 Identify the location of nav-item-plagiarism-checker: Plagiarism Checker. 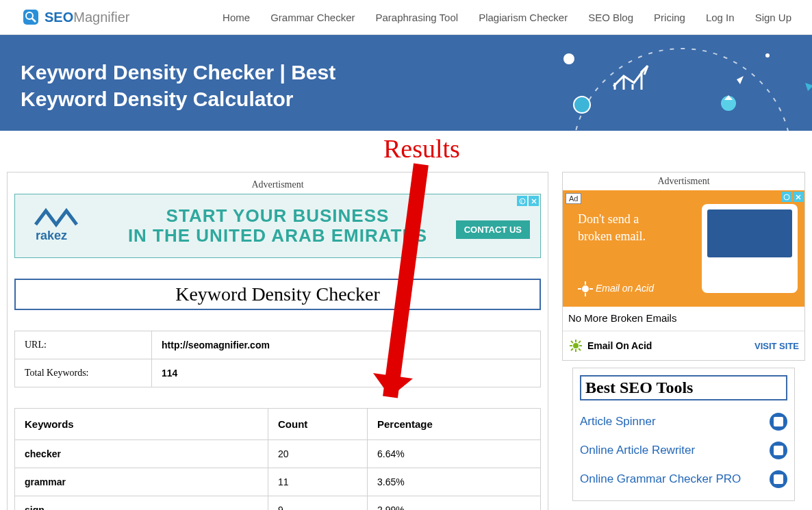
(523, 18).